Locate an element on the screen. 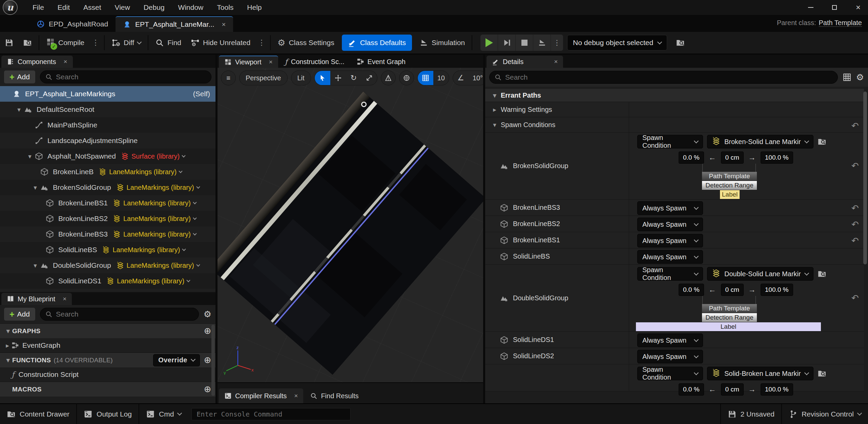 The height and width of the screenshot is (424, 868). tree-row-LandscapeAdjustmentSpline: LandscapeAdjustmentSpline is located at coordinates (108, 141).